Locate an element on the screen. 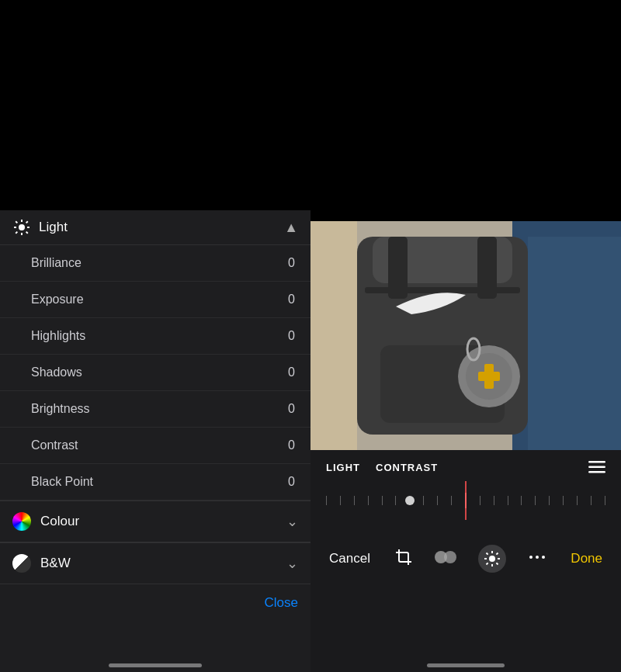 The image size is (621, 672). colour-title: Colour is located at coordinates (60, 521).